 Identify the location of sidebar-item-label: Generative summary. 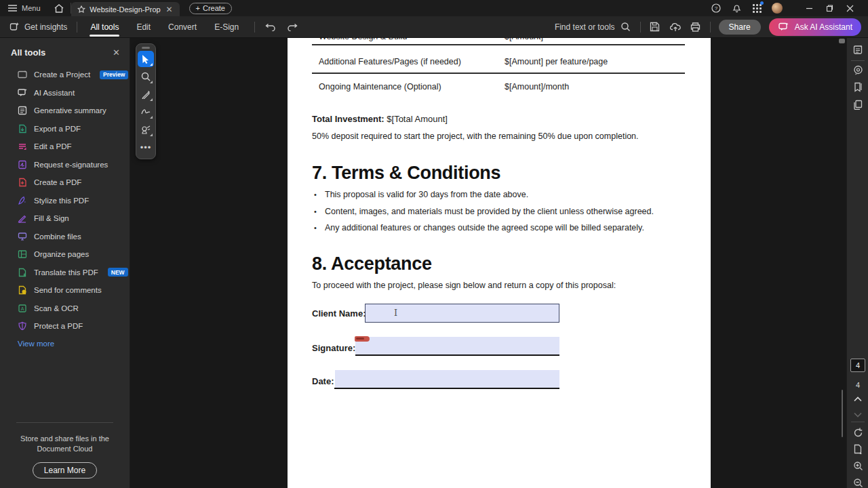
(71, 110).